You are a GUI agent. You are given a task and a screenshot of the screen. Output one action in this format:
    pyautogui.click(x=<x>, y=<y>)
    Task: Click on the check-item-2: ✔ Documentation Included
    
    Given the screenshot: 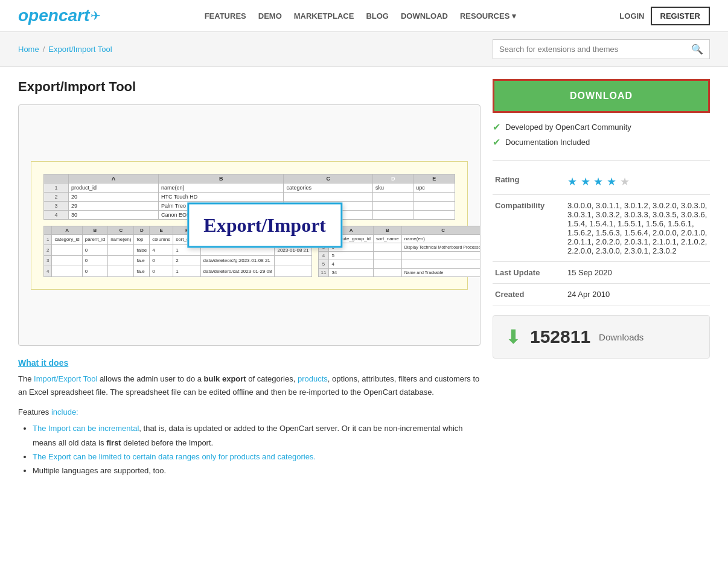 What is the action you would take?
    pyautogui.click(x=601, y=142)
    